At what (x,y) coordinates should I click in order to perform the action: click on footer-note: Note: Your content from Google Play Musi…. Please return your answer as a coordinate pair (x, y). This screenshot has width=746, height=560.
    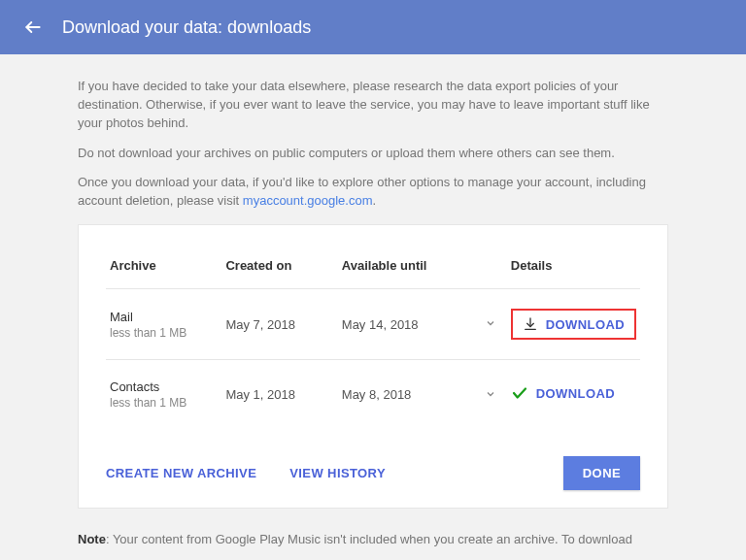
    Looking at the image, I should click on (373, 540).